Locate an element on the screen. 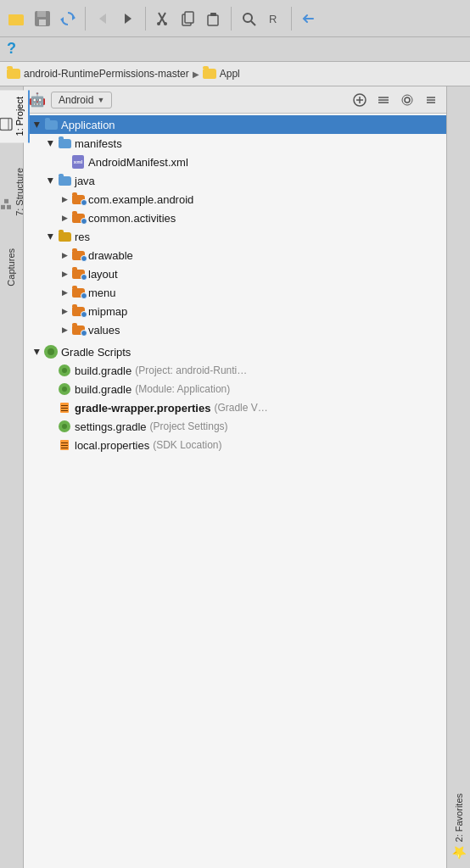 Image resolution: width=470 pixels, height=868 pixels. help-button: ? is located at coordinates (12, 49).